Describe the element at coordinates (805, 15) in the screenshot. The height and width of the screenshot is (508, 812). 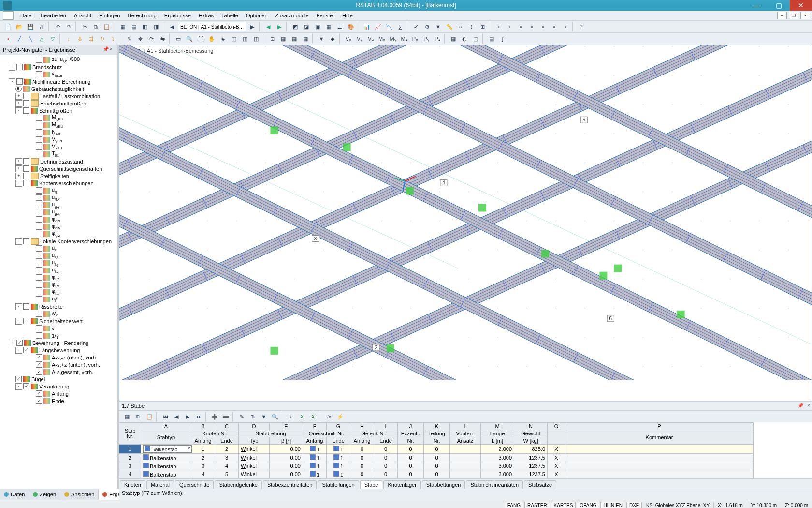
I see `mdi-close-button: ×` at that location.